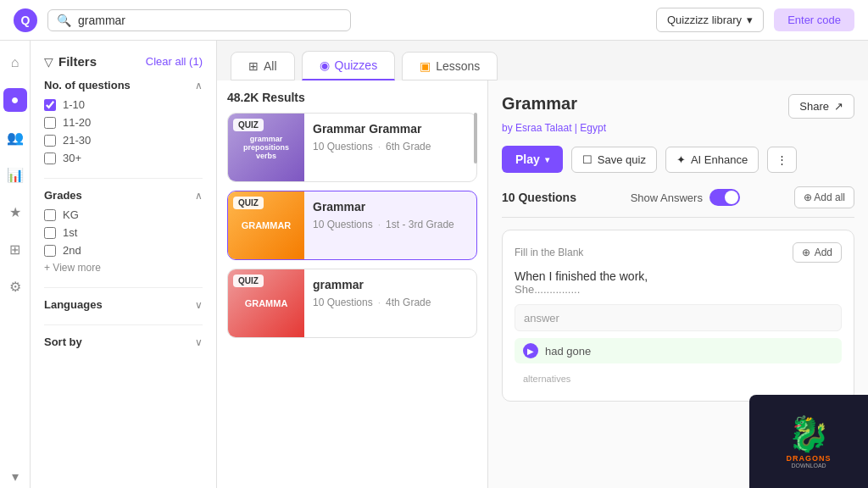 This screenshot has height=488, width=868. Describe the element at coordinates (248, 203) in the screenshot. I see `quiz-badge-2: QUIZ` at that location.